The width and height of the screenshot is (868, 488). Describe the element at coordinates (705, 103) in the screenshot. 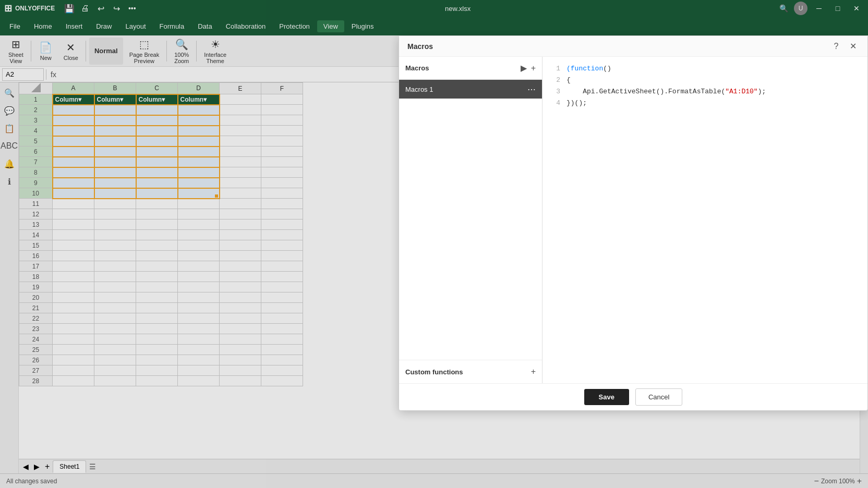

I see `code-line-4: 4 })();` at that location.